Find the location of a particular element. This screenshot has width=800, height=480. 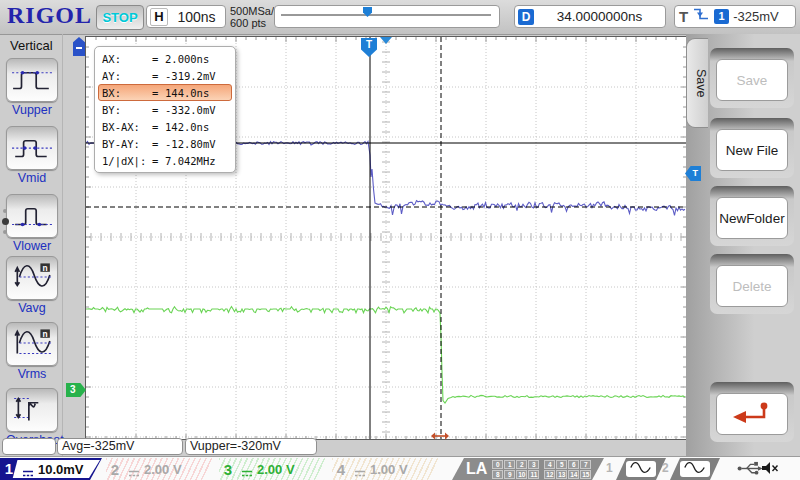

softkey-panel: Save SaveNew FileNewFolderDelete is located at coordinates (743, 246).